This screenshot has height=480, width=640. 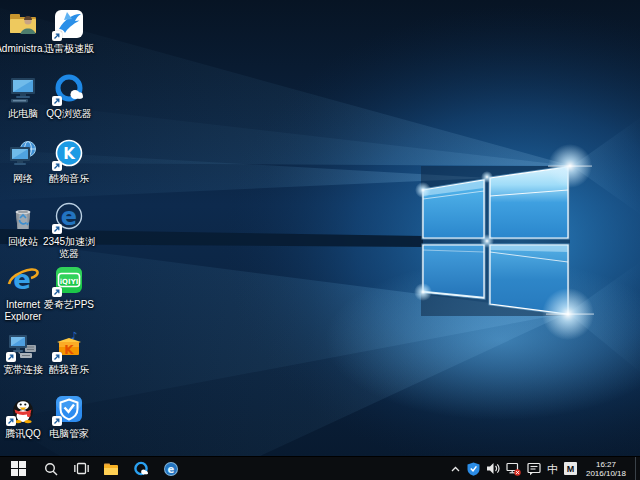 What do you see at coordinates (23, 24) in the screenshot?
I see `user-folder-icon` at bounding box center [23, 24].